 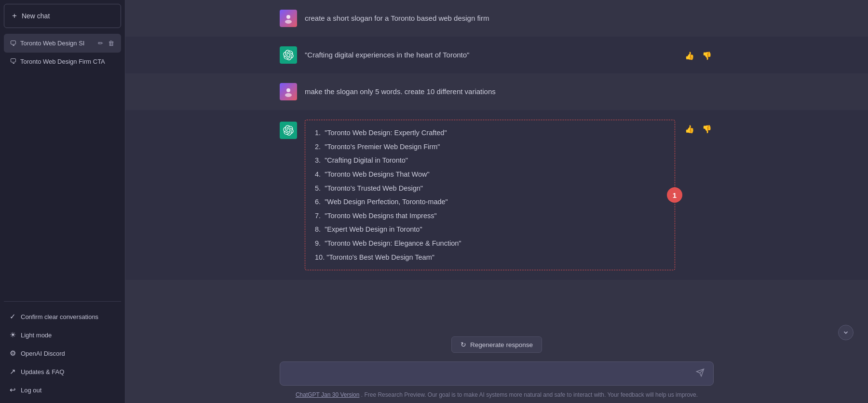 What do you see at coordinates (13, 61) in the screenshot?
I see `chat-bubble-icon-2: 🗨` at bounding box center [13, 61].